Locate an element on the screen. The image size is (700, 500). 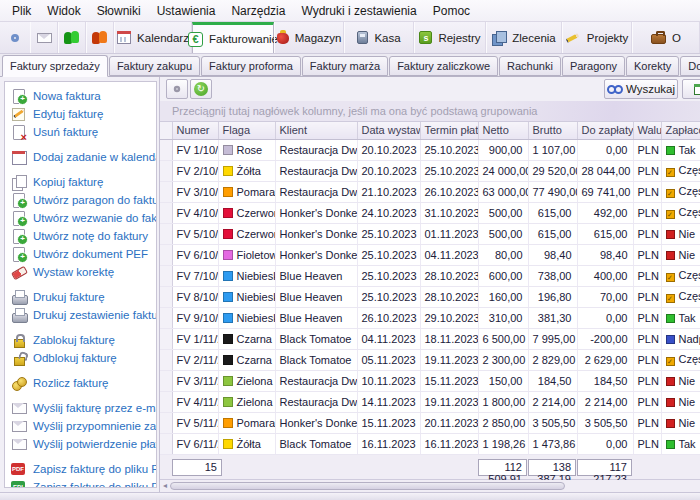
menu-narzedzia: Narzędzia is located at coordinates (258, 11).